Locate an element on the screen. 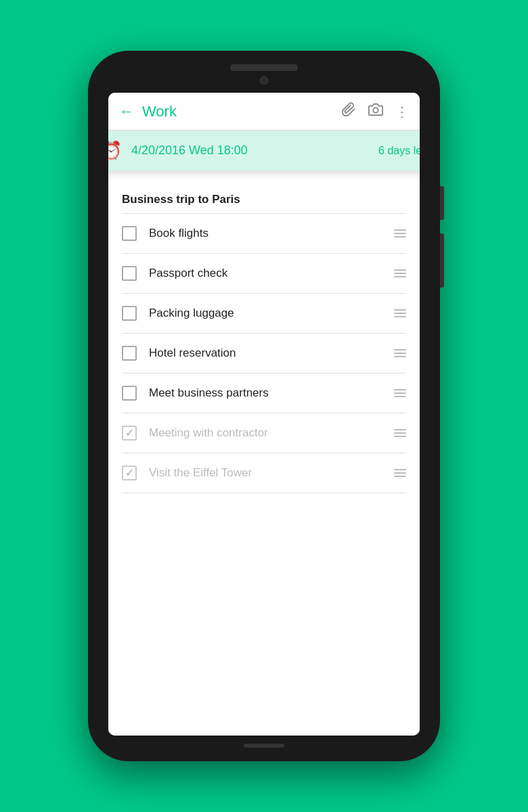 The height and width of the screenshot is (812, 528). phone-home-indicator is located at coordinates (264, 746).